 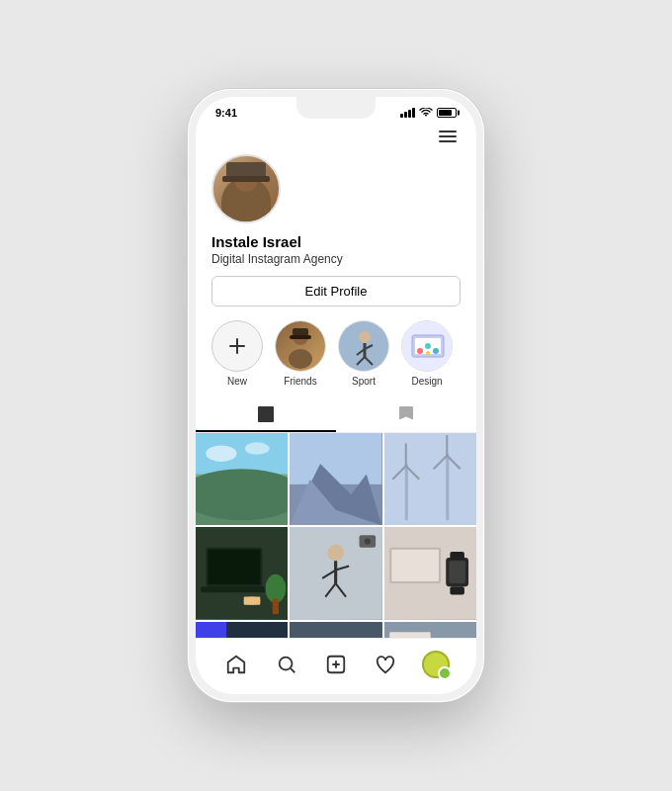 I want to click on mute-button, so click(x=184, y=192).